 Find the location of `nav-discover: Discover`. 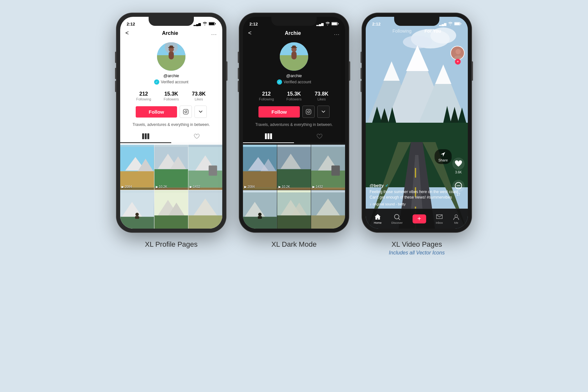

nav-discover: Discover is located at coordinates (397, 219).